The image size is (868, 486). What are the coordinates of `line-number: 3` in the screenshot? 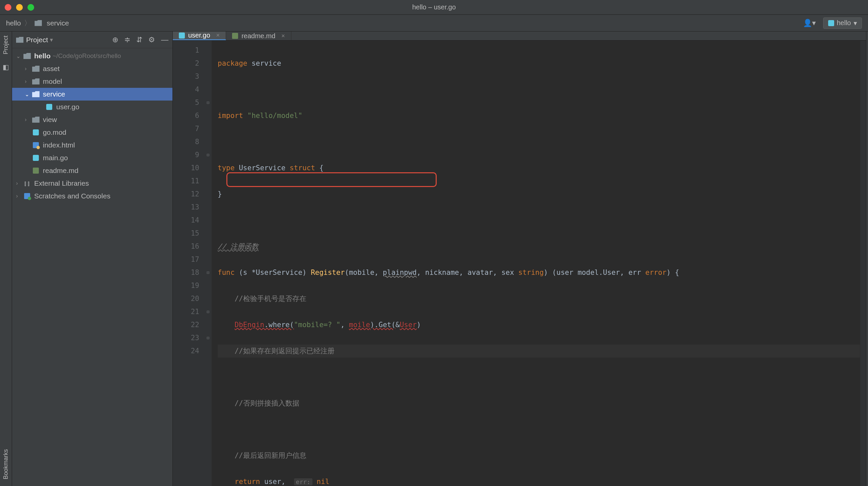 It's located at (186, 77).